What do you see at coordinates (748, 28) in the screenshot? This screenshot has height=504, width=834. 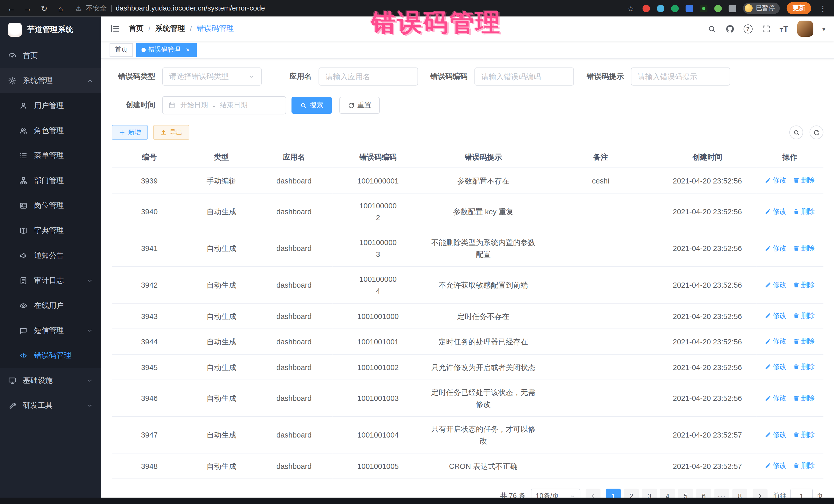 I see `help-icon` at bounding box center [748, 28].